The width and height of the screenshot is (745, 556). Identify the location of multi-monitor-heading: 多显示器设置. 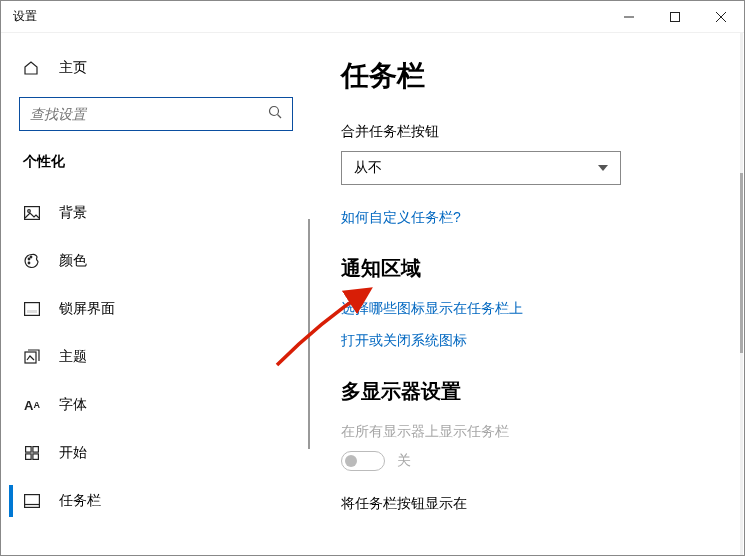
(528, 392).